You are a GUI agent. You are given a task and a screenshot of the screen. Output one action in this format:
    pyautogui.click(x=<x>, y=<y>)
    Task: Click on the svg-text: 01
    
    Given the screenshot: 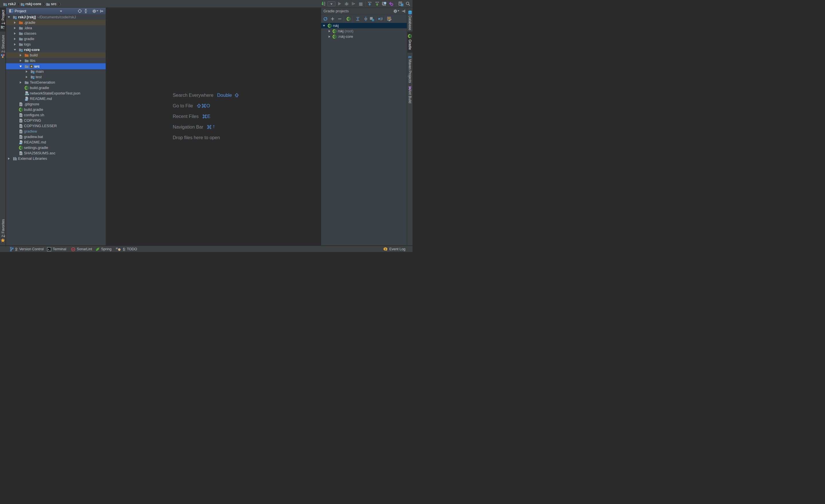 What is the action you would take?
    pyautogui.click(x=325, y=5)
    